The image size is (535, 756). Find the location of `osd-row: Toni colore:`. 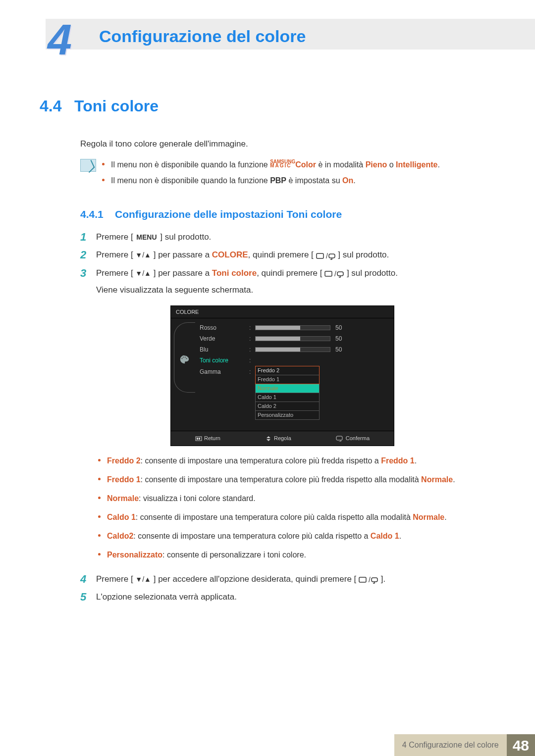

osd-row: Toni colore: is located at coordinates (297, 360).